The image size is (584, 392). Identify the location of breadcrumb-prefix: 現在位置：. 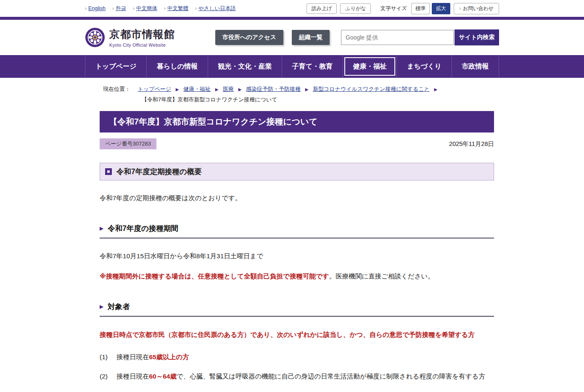
(117, 89).